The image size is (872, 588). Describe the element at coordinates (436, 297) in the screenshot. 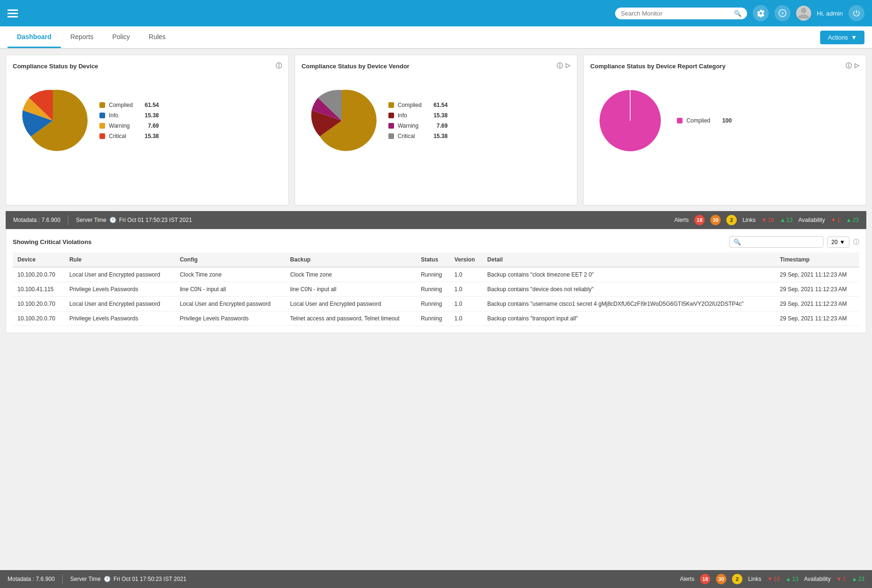

I see `table-body: 10.100.20.0.70 Local User and Encrypted …` at that location.